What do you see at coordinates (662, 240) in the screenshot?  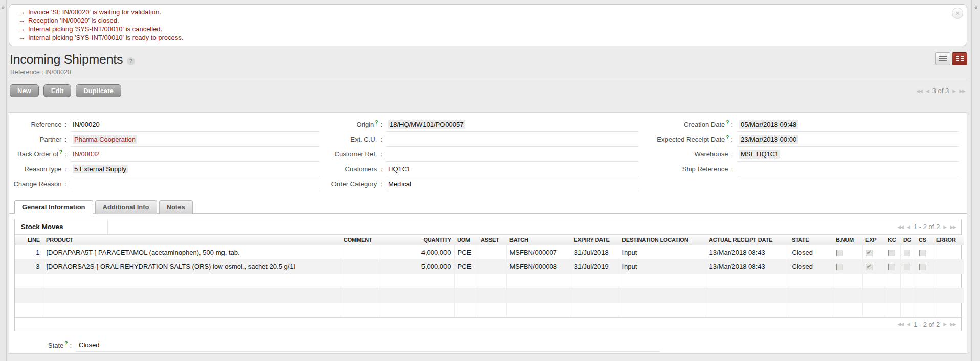 I see `col-destination-location: DESTINATION LOCATION` at bounding box center [662, 240].